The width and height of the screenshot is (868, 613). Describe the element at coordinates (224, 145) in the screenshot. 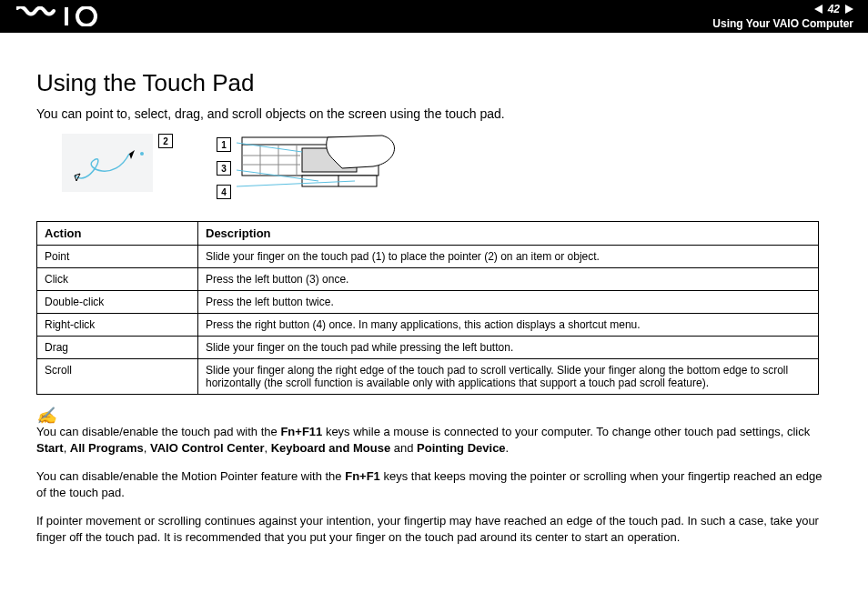

I see `callout-1: 1` at that location.